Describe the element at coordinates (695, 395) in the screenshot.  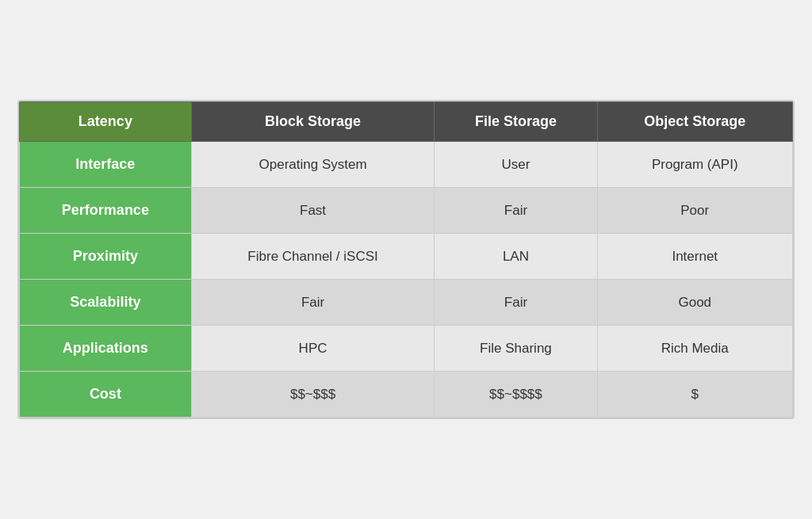
I see `row-object-storage: $` at that location.